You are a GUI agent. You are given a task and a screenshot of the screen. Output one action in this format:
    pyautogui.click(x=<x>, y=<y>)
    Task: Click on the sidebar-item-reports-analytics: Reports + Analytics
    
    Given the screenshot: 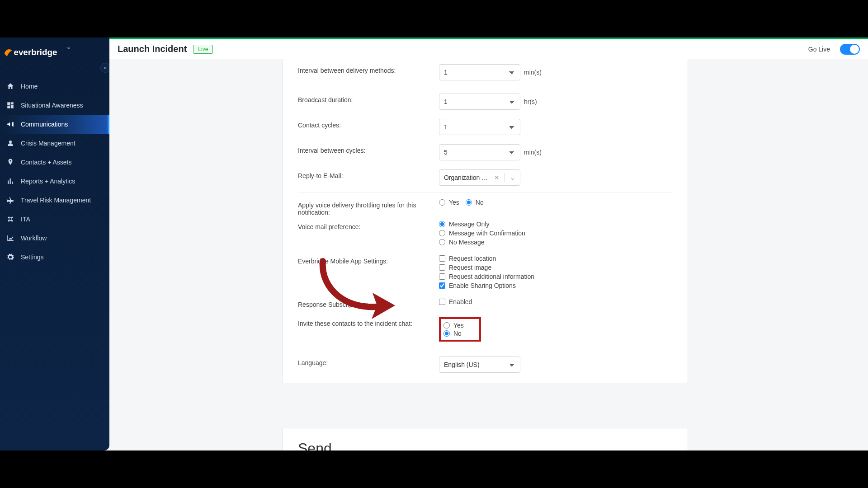 What is the action you would take?
    pyautogui.click(x=55, y=181)
    